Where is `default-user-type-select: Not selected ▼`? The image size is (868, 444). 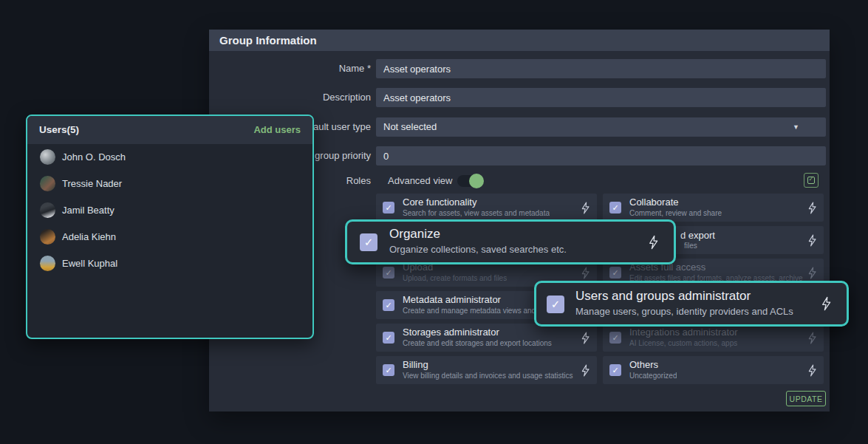 default-user-type-select: Not selected ▼ is located at coordinates (601, 127).